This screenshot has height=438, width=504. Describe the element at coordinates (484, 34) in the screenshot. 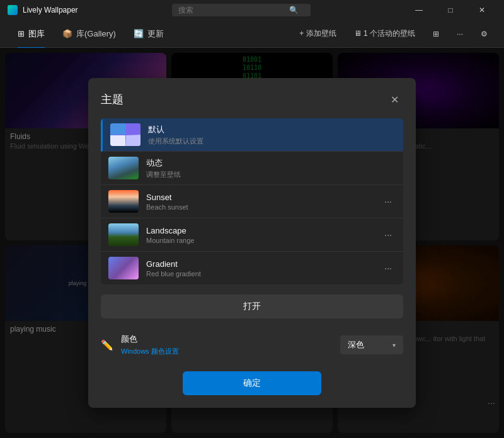

I see `settings-button: ⚙` at that location.